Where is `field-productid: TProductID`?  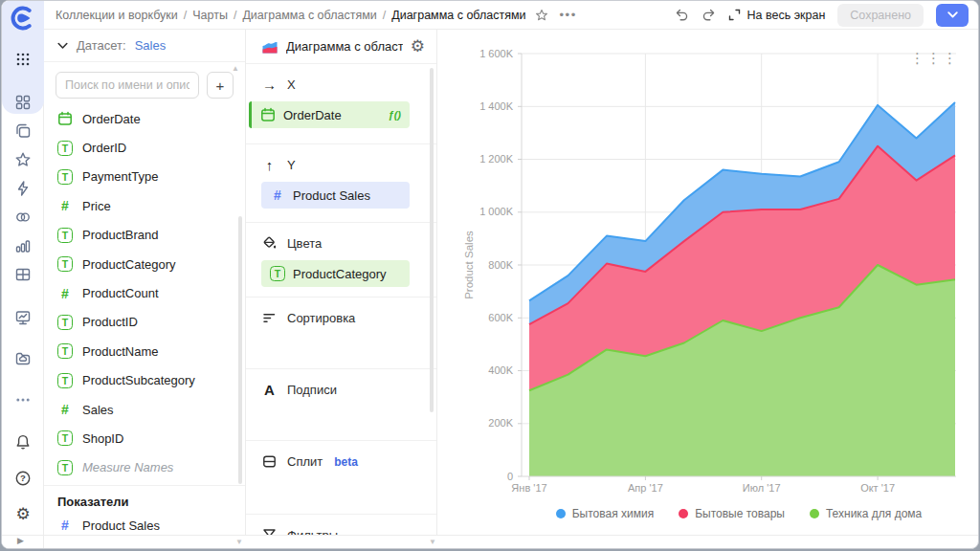
field-productid: TProductID is located at coordinates (145, 322).